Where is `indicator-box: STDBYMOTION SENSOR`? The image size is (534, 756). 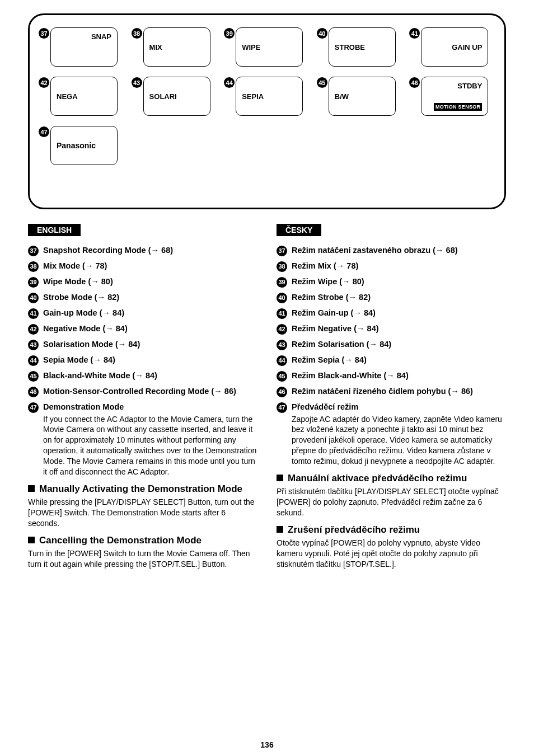
indicator-box: STDBYMOTION SENSOR is located at coordinates (455, 96).